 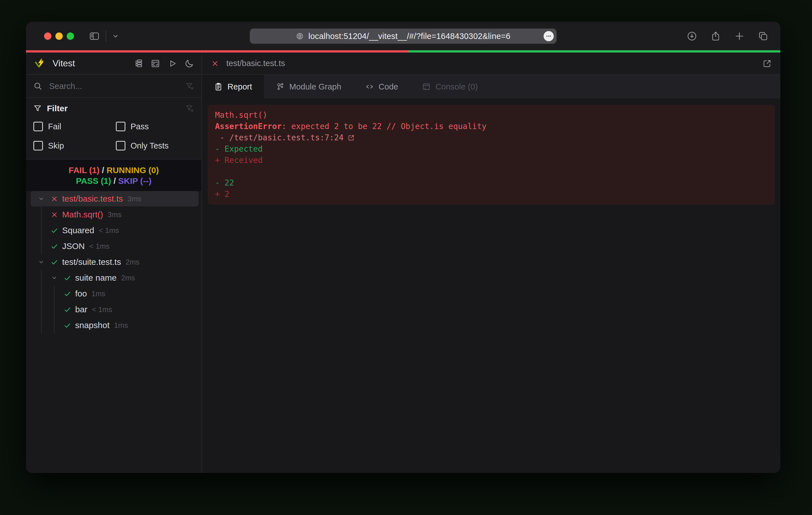 What do you see at coordinates (281, 87) in the screenshot?
I see `module-graph-icon` at bounding box center [281, 87].